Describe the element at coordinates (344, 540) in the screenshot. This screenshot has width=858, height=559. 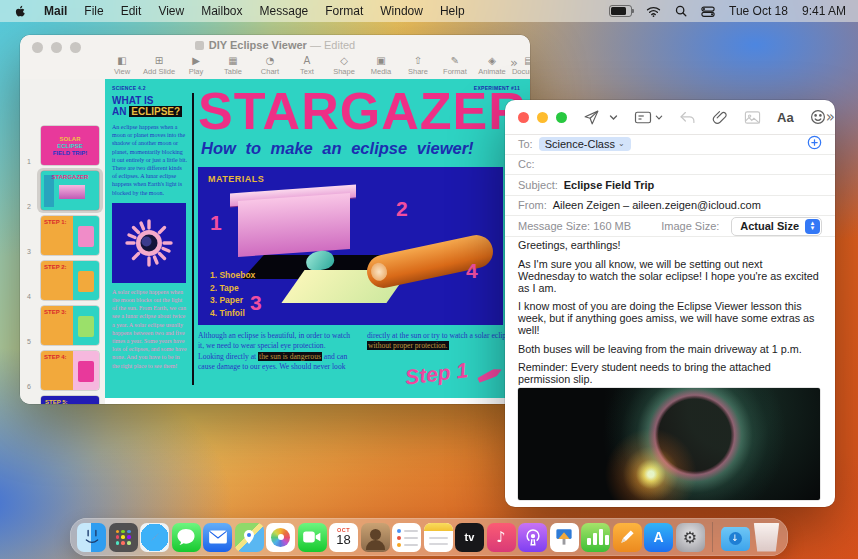
I see `calendar-day-label: 18` at that location.